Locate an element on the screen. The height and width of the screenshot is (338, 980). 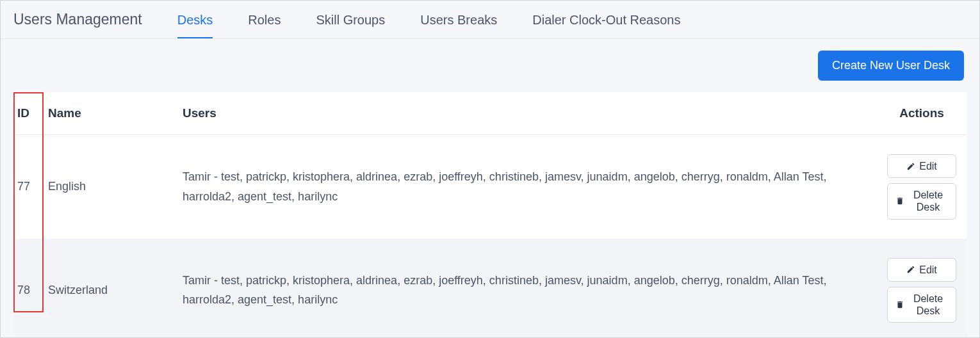
tab-skill-groups: Skill Groups is located at coordinates (350, 20).